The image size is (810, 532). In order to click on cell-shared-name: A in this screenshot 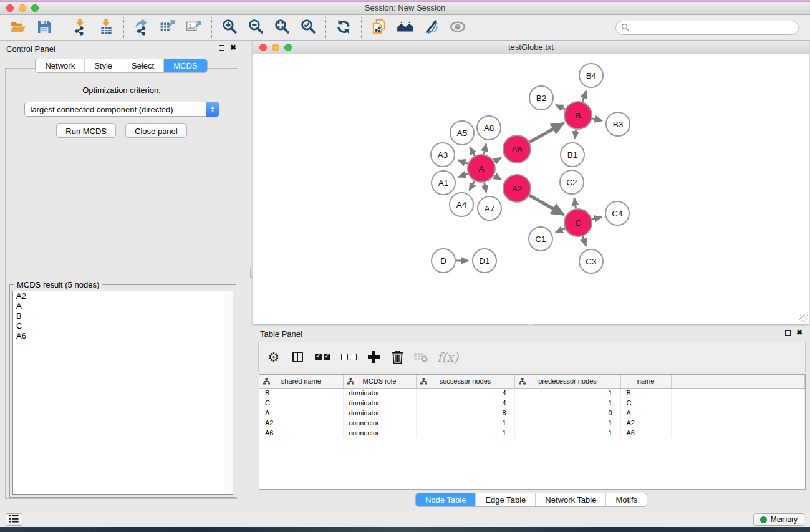, I will do `click(301, 413)`.